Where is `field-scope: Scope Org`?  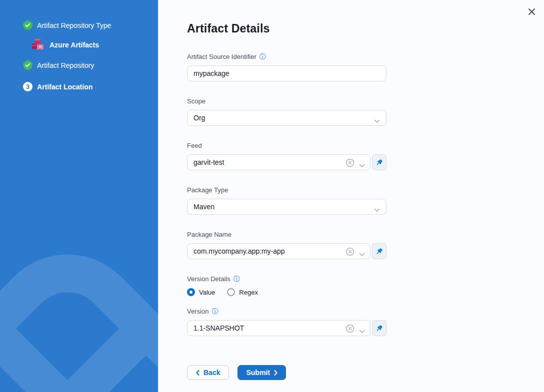
field-scope: Scope Org is located at coordinates (287, 111).